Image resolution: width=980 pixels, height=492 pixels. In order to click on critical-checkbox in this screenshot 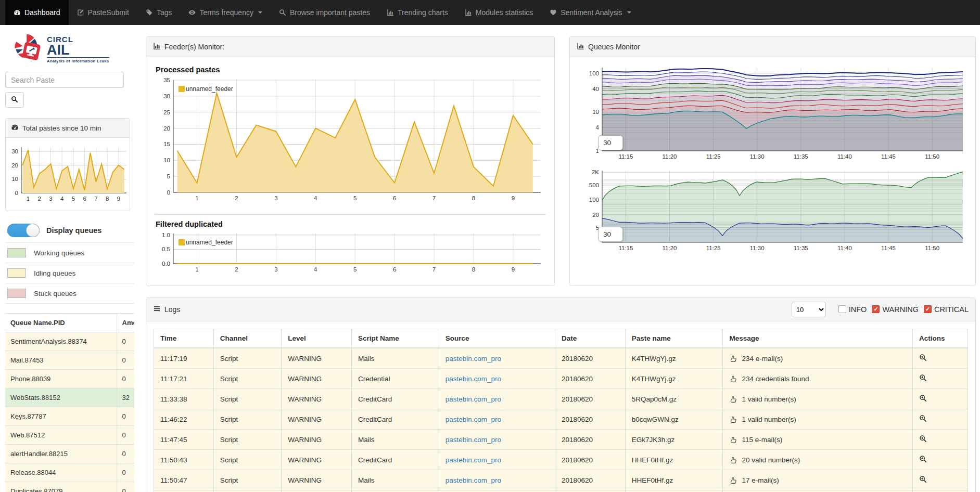, I will do `click(927, 309)`.